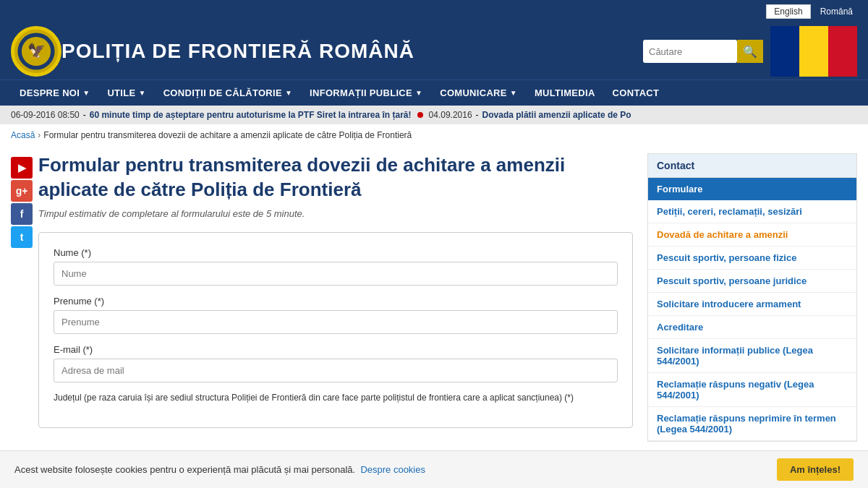 The width and height of the screenshot is (868, 488). Describe the element at coordinates (557, 115) in the screenshot. I see `ticker-text-2: Dovada plătii amenzii aplicate de Po` at that location.